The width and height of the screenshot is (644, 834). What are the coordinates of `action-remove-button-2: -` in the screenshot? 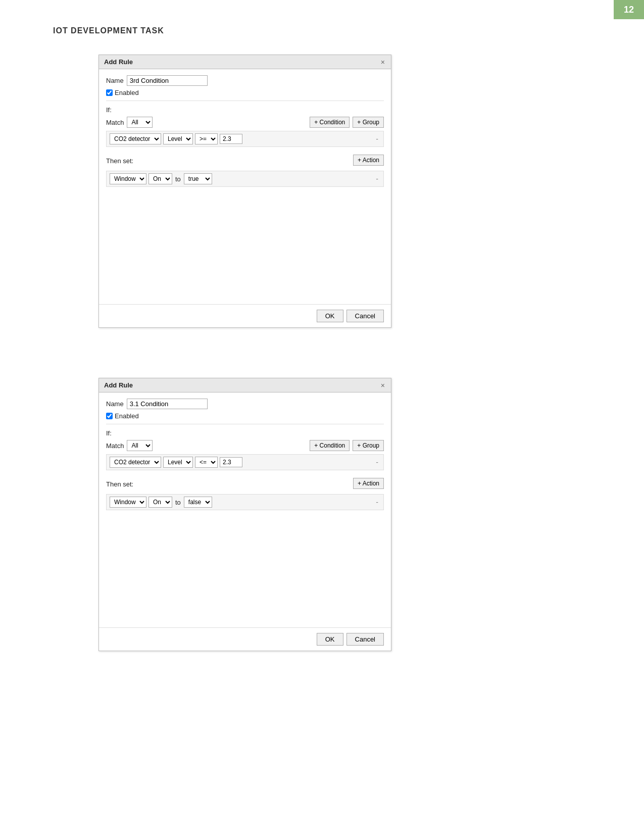 It's located at (377, 502).